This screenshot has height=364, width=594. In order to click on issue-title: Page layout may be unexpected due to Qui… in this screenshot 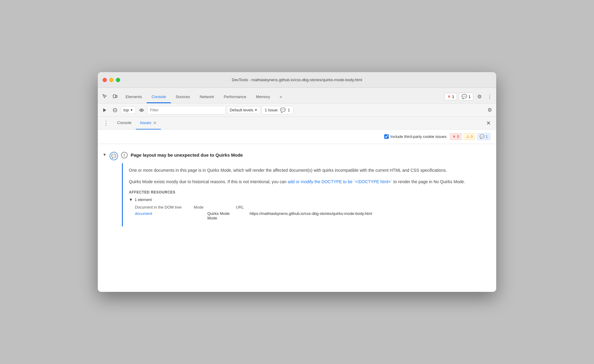, I will do `click(187, 155)`.